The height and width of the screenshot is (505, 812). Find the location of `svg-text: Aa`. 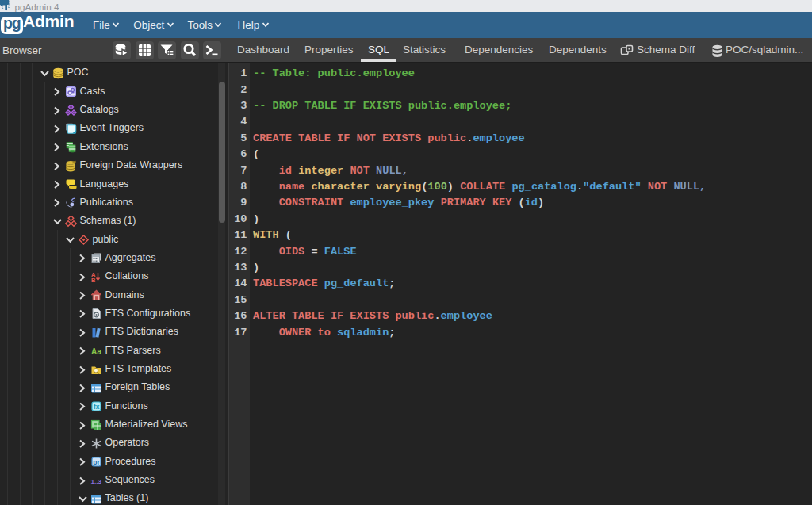

svg-text: Aa is located at coordinates (97, 352).